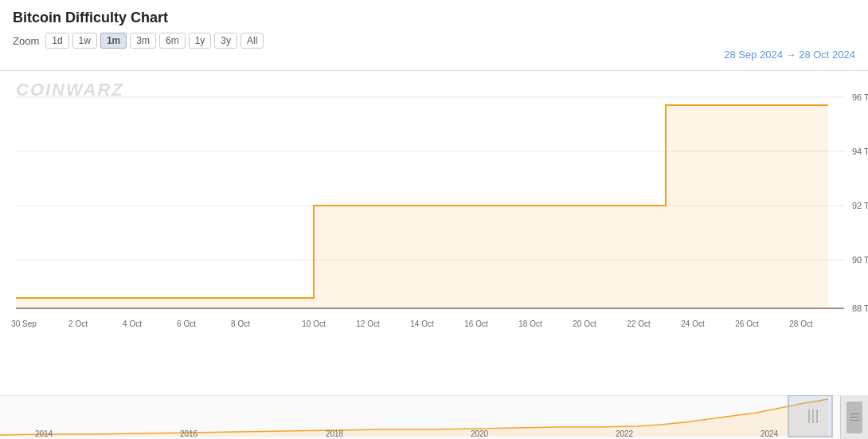 The height and width of the screenshot is (439, 868). I want to click on svg-text: 28 Oct, so click(801, 323).